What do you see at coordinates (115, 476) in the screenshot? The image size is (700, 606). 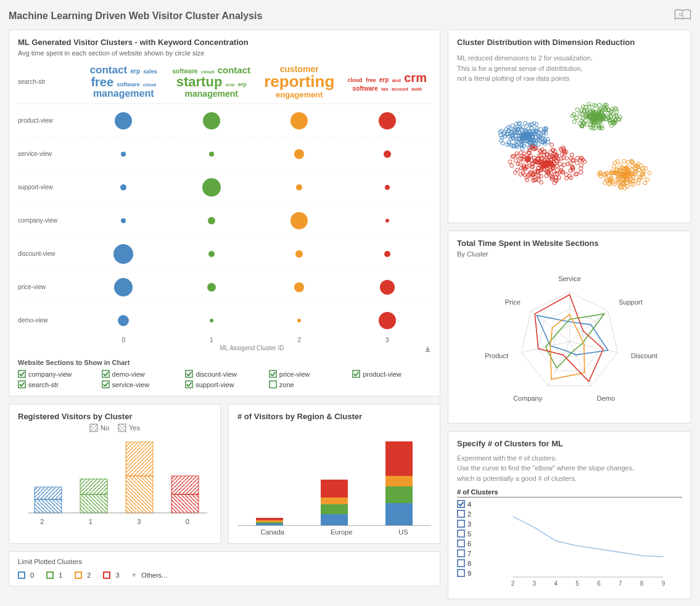 I see `registered-bar-chart` at bounding box center [115, 476].